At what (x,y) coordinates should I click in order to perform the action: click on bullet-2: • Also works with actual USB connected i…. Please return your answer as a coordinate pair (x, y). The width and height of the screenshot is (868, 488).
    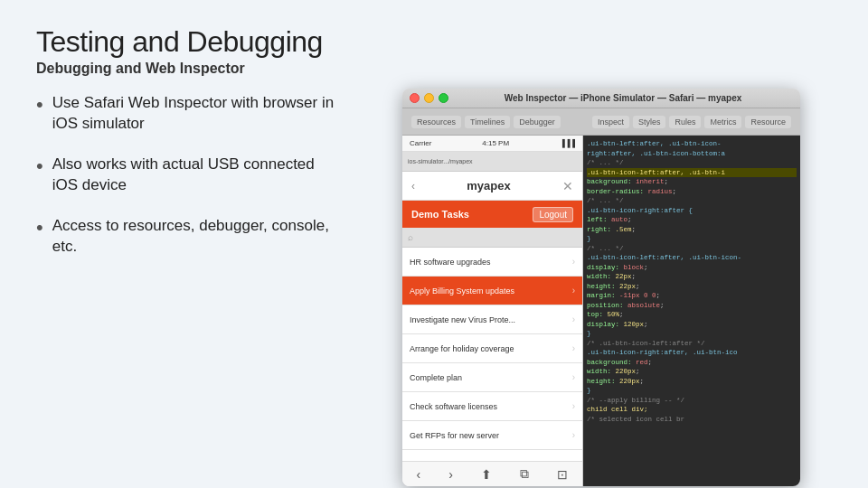
    Looking at the image, I should click on (190, 175).